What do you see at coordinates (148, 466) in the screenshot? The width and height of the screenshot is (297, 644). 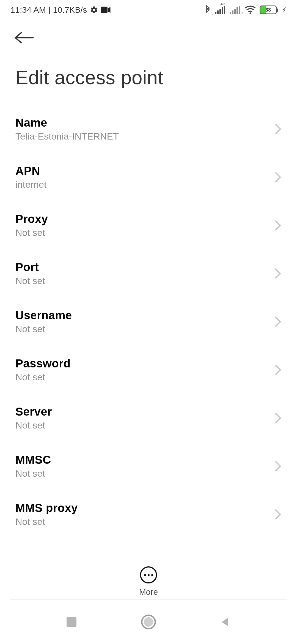 I see `field-mmsc: MMSCNot set` at bounding box center [148, 466].